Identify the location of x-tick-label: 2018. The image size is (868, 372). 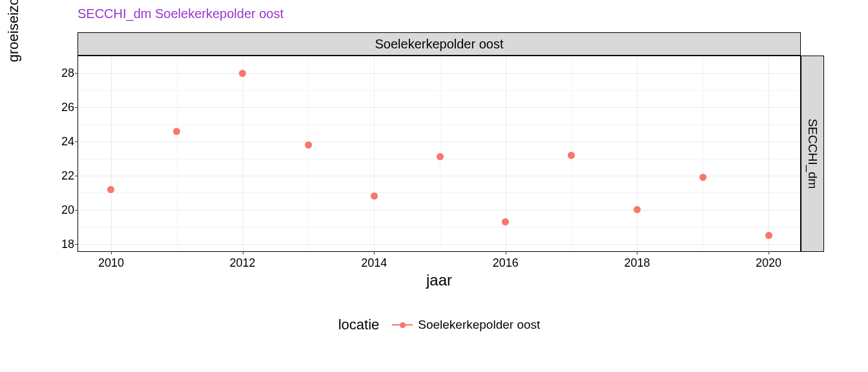
(637, 264).